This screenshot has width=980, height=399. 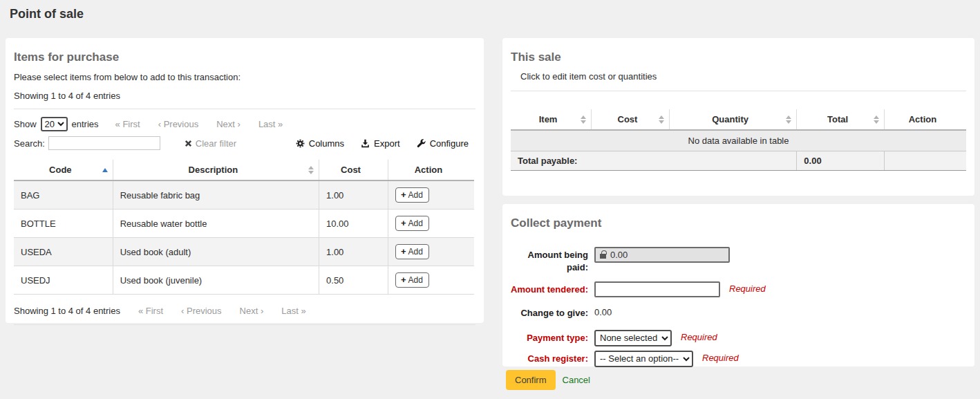 I want to click on payment-type-label: Payment type:, so click(x=549, y=337).